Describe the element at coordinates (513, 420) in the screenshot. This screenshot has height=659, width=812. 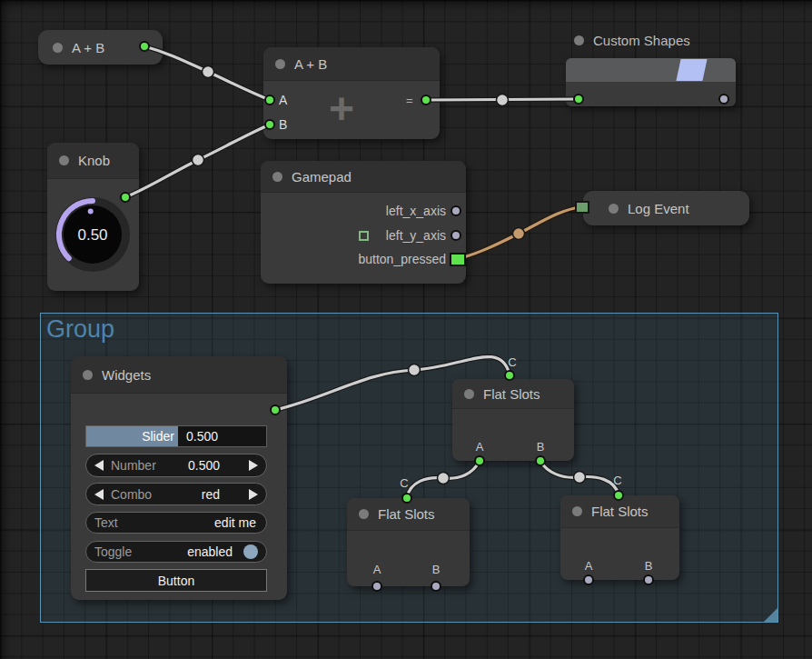
I see `node-flat-slots-middle: Flat Slots` at that location.